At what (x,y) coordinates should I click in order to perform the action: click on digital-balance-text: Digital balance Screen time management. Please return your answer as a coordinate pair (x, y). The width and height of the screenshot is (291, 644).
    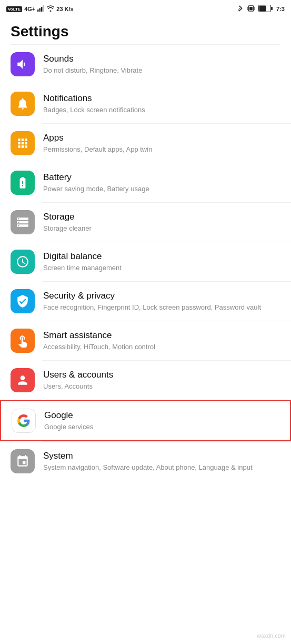
    Looking at the image, I should click on (162, 262).